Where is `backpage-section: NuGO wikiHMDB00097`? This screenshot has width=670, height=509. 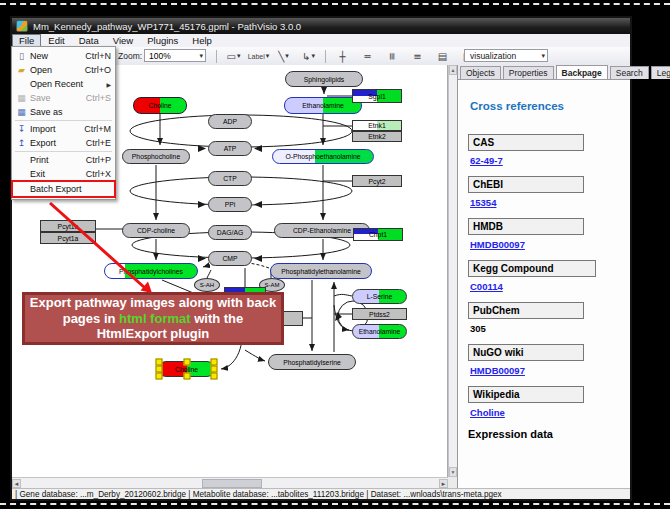
backpage-section: NuGO wikiHMDB00097 is located at coordinates (544, 360).